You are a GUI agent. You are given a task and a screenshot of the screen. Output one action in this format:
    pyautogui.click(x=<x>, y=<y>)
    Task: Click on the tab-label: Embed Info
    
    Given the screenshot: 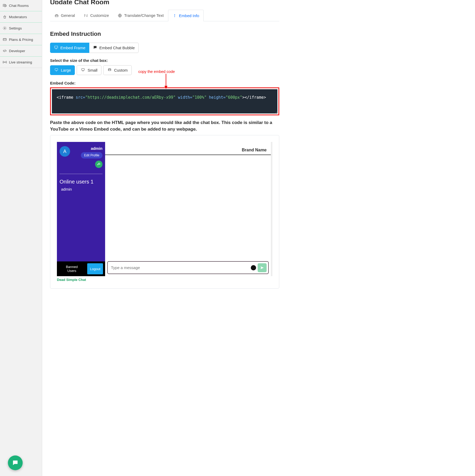 What is the action you would take?
    pyautogui.click(x=189, y=16)
    